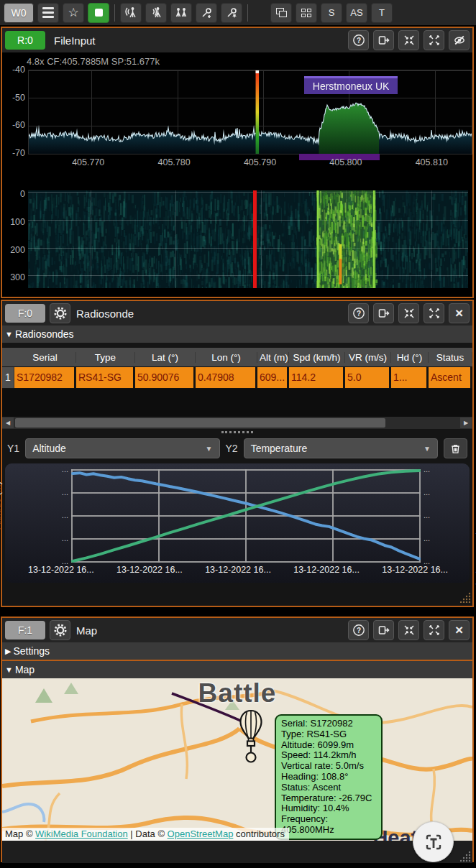  What do you see at coordinates (165, 378) in the screenshot?
I see `cell-lat: 50.90076` at bounding box center [165, 378].